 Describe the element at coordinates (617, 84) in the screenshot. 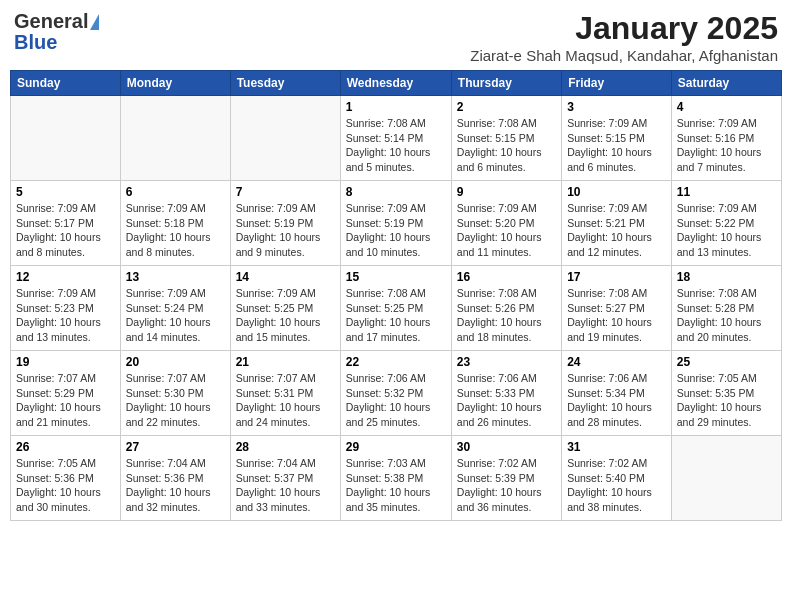

I see `day-header-friday: Friday` at that location.